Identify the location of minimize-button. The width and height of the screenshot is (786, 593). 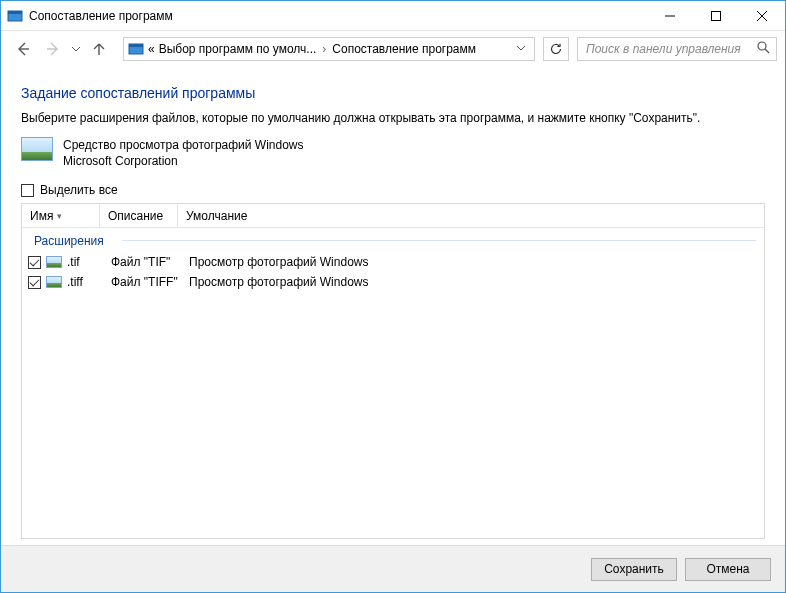
(670, 16).